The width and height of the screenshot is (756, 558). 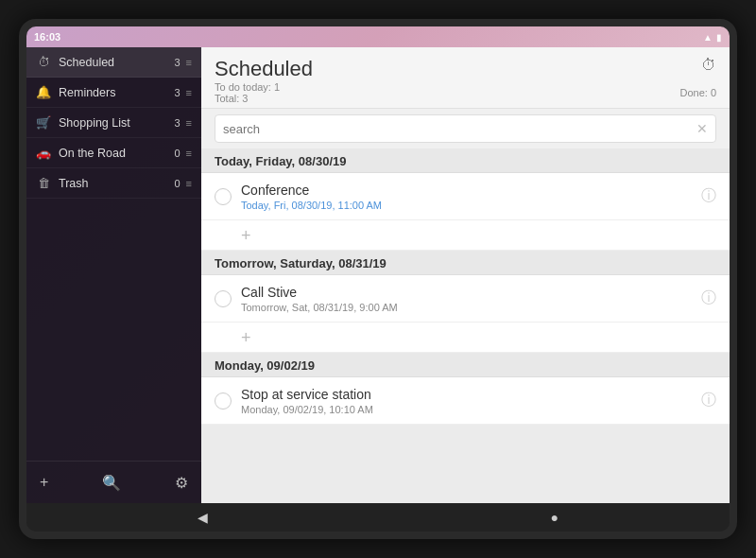 I want to click on date-group-tomorrow: Tomorrow, Saturday, 08/31/19 Call Stive …, so click(x=465, y=302).